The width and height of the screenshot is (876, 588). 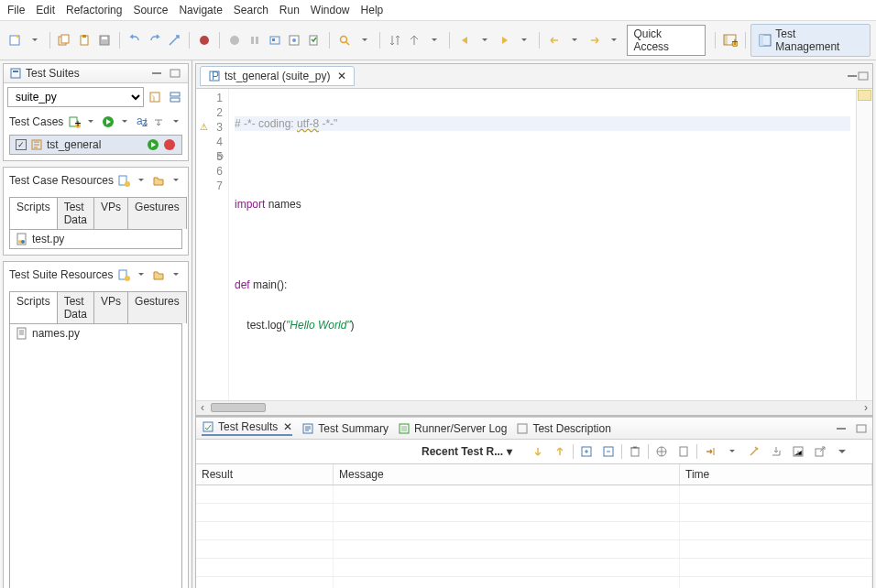 I want to click on tab-vps: VPs, so click(x=111, y=212).